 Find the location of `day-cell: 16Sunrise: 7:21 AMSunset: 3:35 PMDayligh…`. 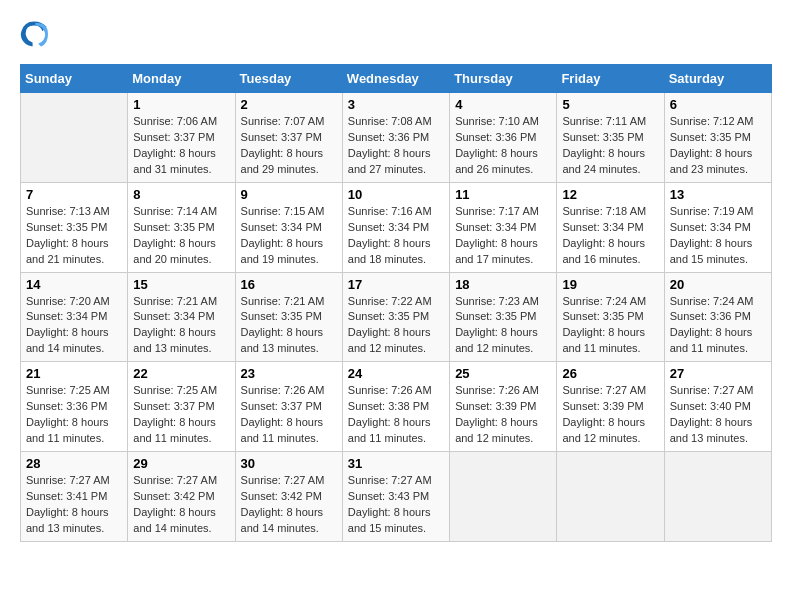

day-cell: 16Sunrise: 7:21 AMSunset: 3:35 PMDayligh… is located at coordinates (288, 317).